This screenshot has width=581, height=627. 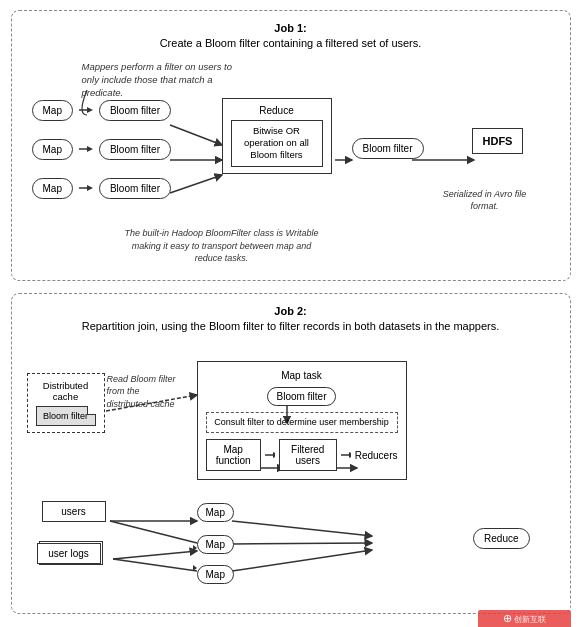 I want to click on map-pill-1: Map, so click(x=52, y=110).